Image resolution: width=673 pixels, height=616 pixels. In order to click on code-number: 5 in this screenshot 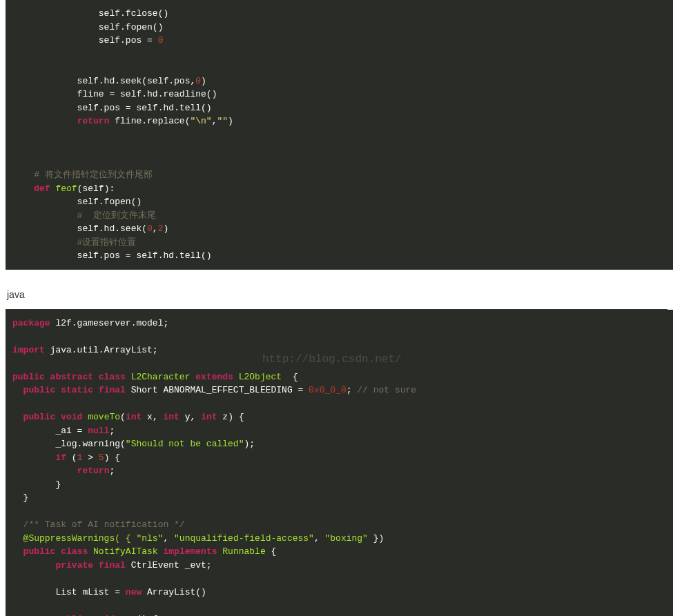, I will do `click(101, 458)`.